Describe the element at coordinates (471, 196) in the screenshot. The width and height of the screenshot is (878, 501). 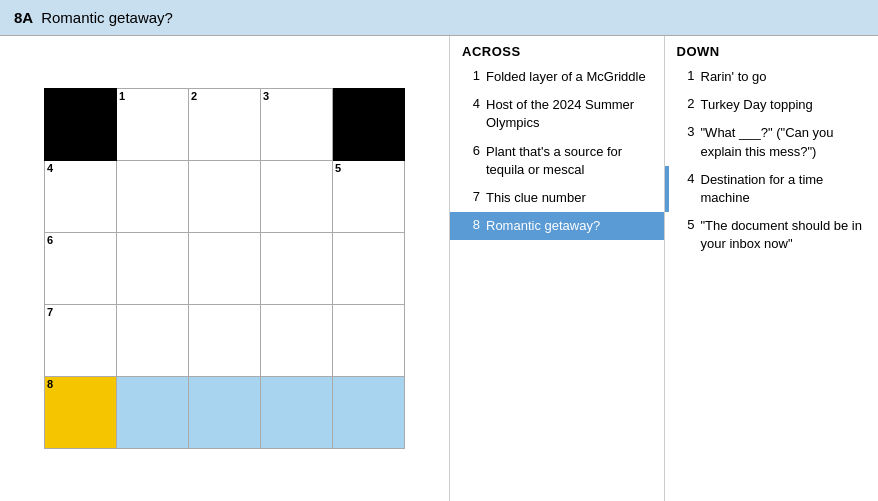
I see `clue-num: 7` at that location.